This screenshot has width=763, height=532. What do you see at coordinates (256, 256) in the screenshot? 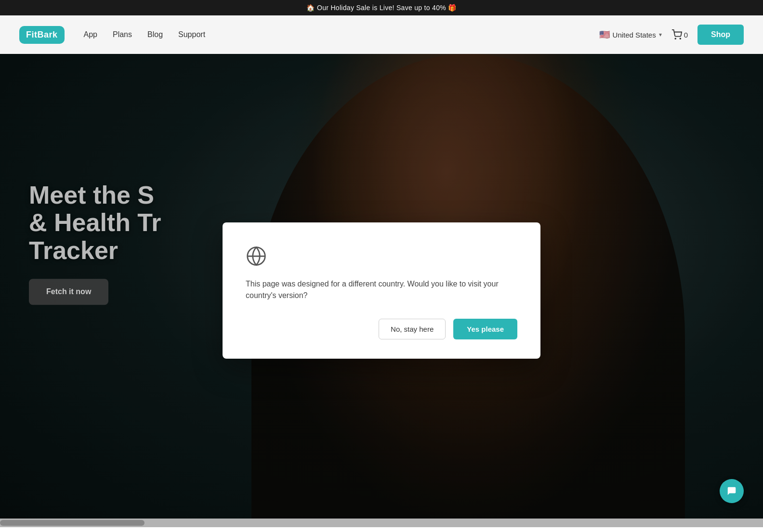
I see `globe-icon` at bounding box center [256, 256].